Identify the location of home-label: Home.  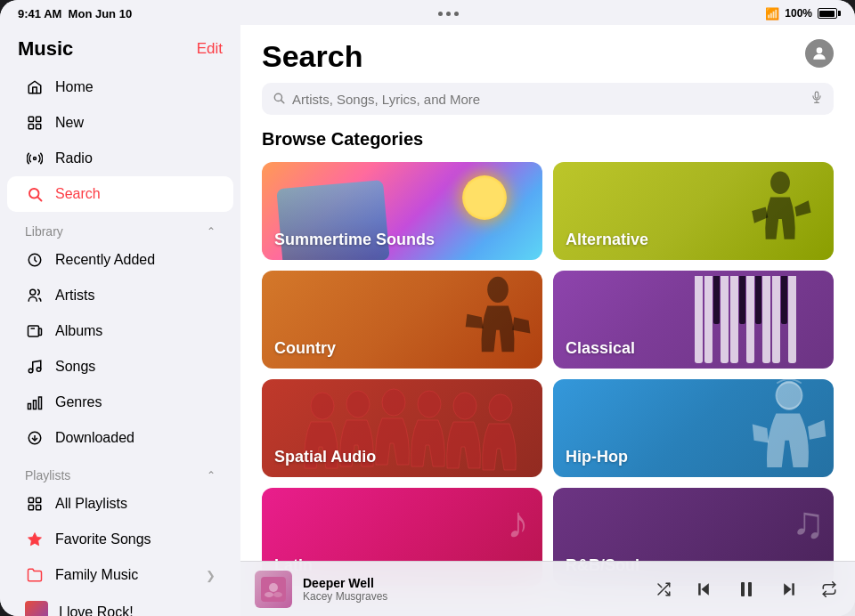
(75, 87).